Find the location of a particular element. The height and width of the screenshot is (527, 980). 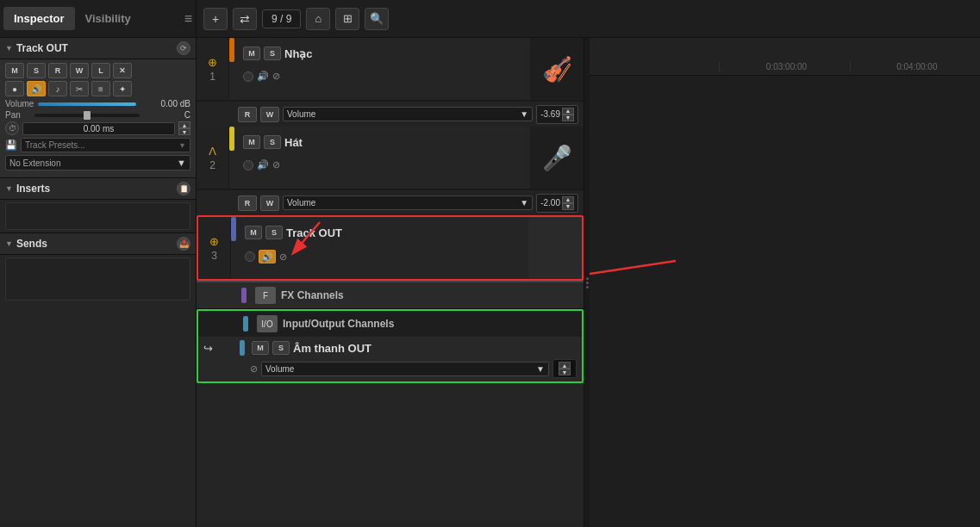

btn-lines: ≡ is located at coordinates (101, 89).